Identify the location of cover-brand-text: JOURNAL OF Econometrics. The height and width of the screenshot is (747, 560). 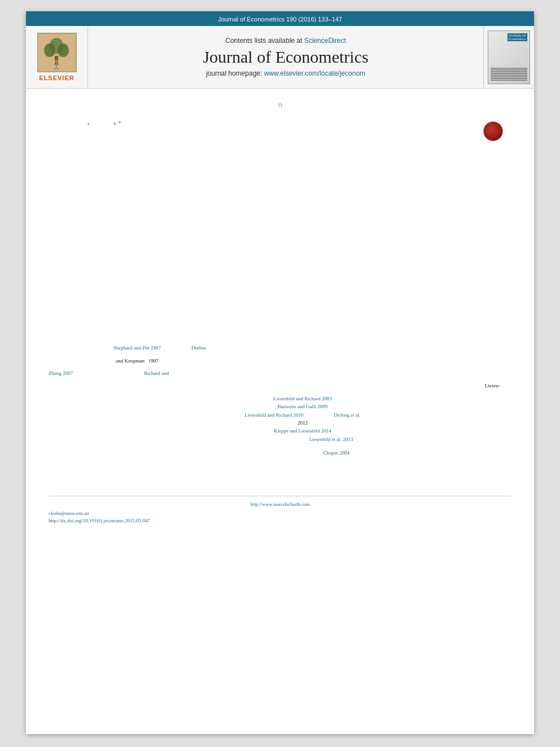
(517, 37).